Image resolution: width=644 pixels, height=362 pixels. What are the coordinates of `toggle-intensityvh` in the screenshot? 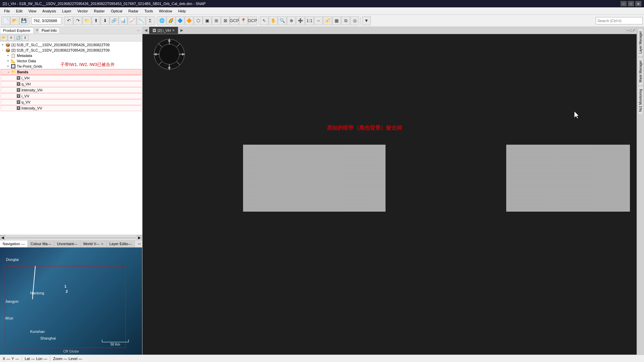 It's located at (14, 90).